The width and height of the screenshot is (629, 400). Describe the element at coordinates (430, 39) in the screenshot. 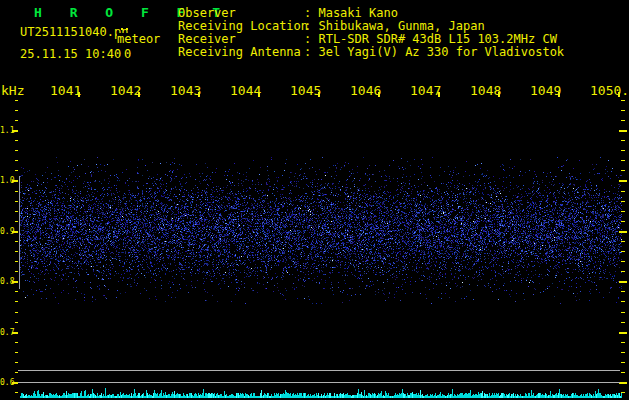

I see `info-value: : RTL-SDR SDR# 43dB L15 103.2MHz CW` at that location.